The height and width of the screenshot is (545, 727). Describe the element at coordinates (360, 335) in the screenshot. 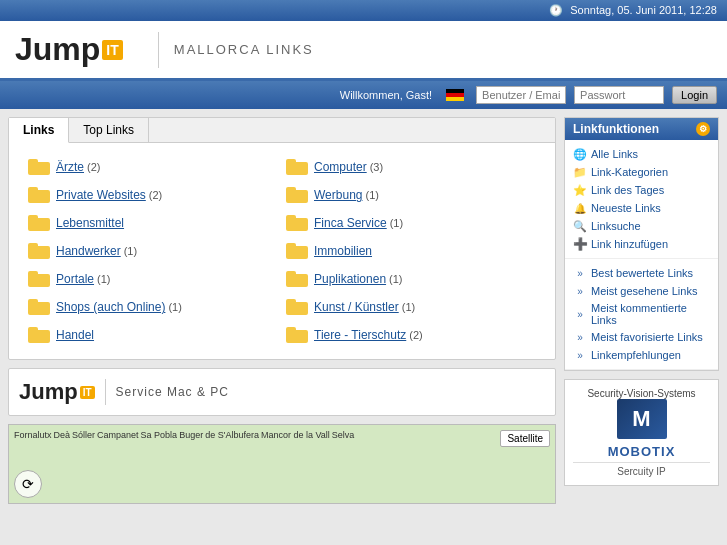

I see `category-link: Tiere - Tierschutz` at that location.